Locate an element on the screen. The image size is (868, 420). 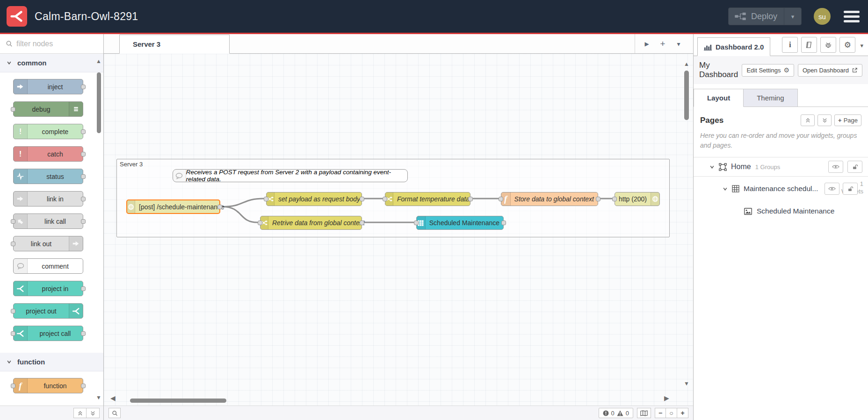
collapse-all-button is located at coordinates (80, 413).